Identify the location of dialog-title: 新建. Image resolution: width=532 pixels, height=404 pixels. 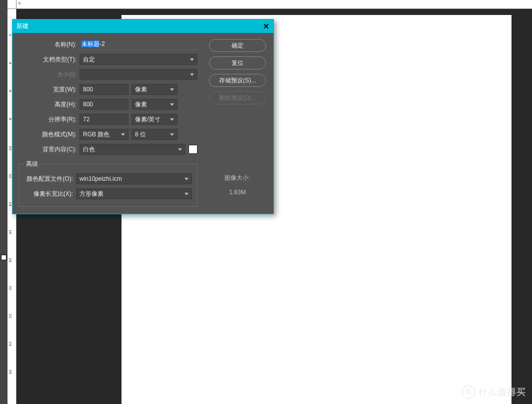
(22, 26).